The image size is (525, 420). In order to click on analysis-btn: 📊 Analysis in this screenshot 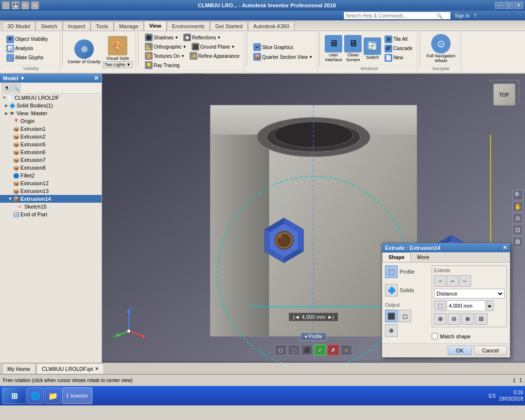, I will do `click(19, 49)`.